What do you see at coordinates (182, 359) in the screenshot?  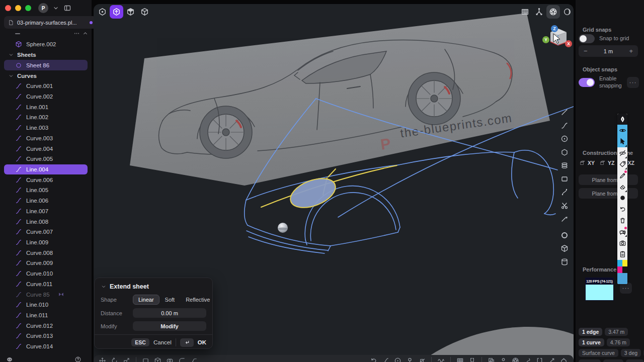 I see `fillet-icon` at bounding box center [182, 359].